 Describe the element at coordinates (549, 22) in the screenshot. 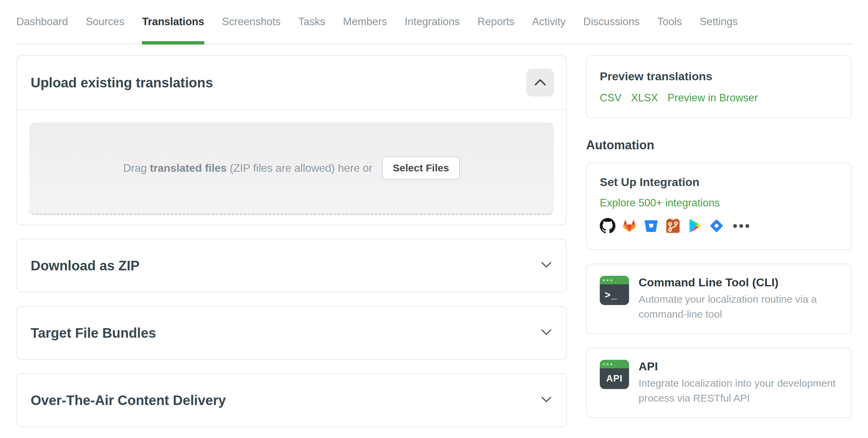

I see `tab-activity: Activity` at that location.